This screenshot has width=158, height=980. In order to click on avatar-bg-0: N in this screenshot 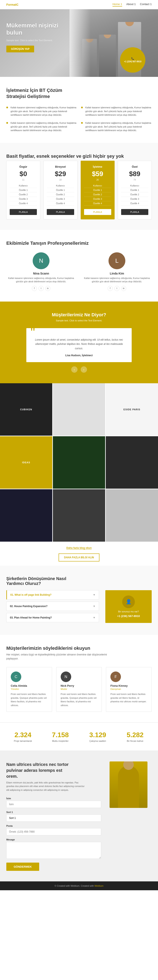, I will do `click(41, 261)`.